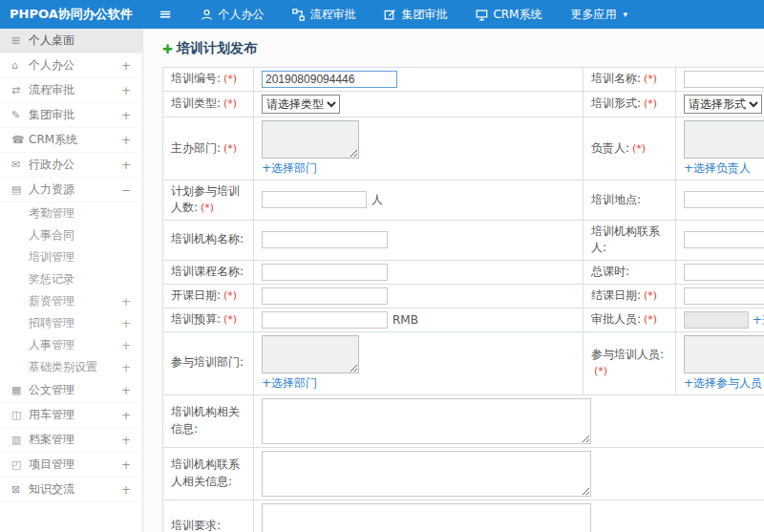 The height and width of the screenshot is (532, 764). I want to click on archive-icon: ▥, so click(20, 439).